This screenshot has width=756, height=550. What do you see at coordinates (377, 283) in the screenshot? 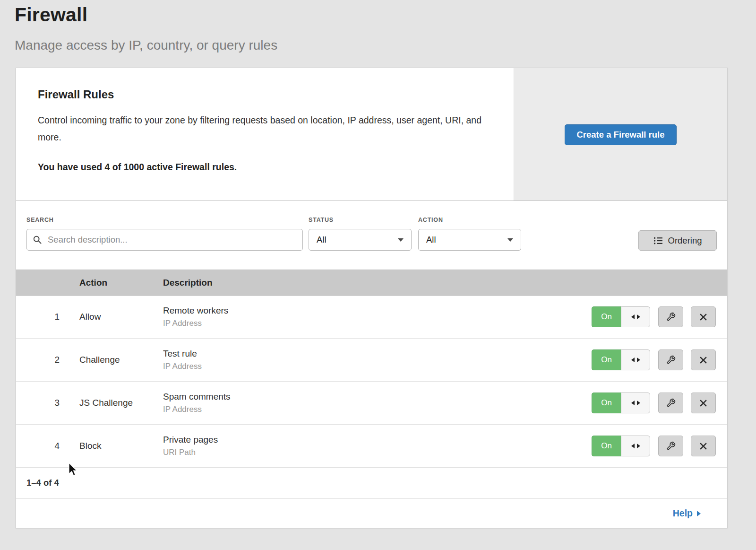
I see `header-description: Description` at bounding box center [377, 283].